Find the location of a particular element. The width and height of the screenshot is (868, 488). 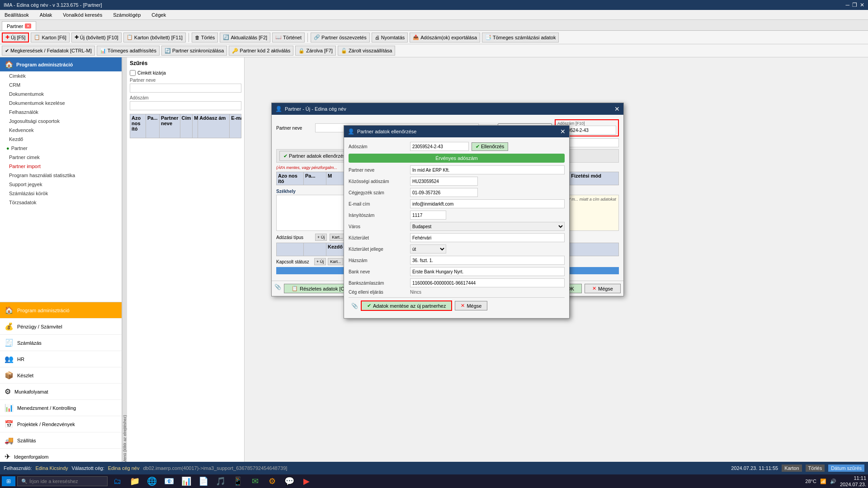

nav-bottom-menedzsment: 📊 Menedzsment / Kontrolling is located at coordinates (61, 408).